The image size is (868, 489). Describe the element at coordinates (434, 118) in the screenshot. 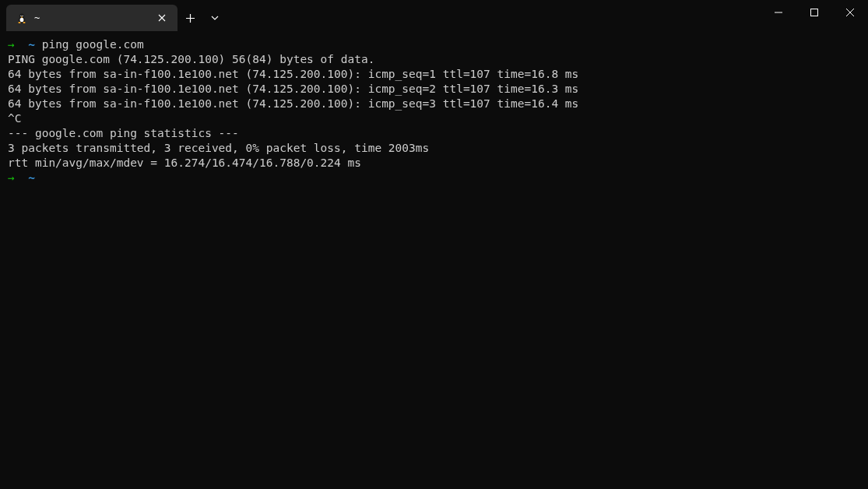

I see `output-line: ^C` at that location.